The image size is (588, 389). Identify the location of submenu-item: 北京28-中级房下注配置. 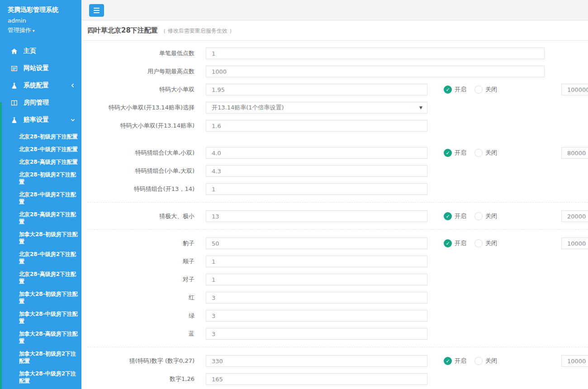
(41, 149).